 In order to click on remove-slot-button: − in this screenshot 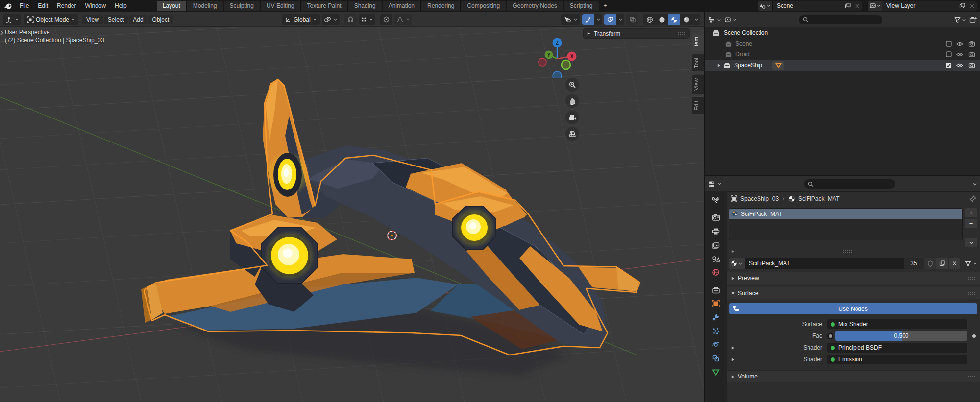, I will do `click(971, 223)`.